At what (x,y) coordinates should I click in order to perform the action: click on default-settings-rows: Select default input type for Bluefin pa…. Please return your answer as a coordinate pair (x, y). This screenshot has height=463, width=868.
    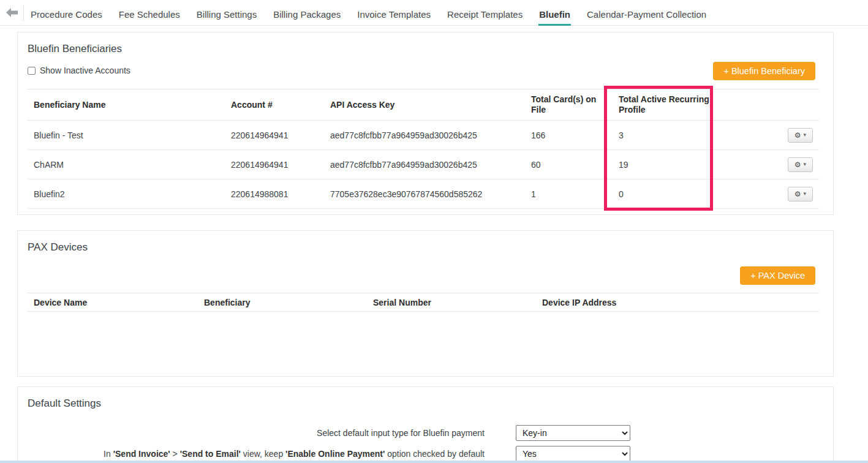
    Looking at the image, I should click on (425, 443).